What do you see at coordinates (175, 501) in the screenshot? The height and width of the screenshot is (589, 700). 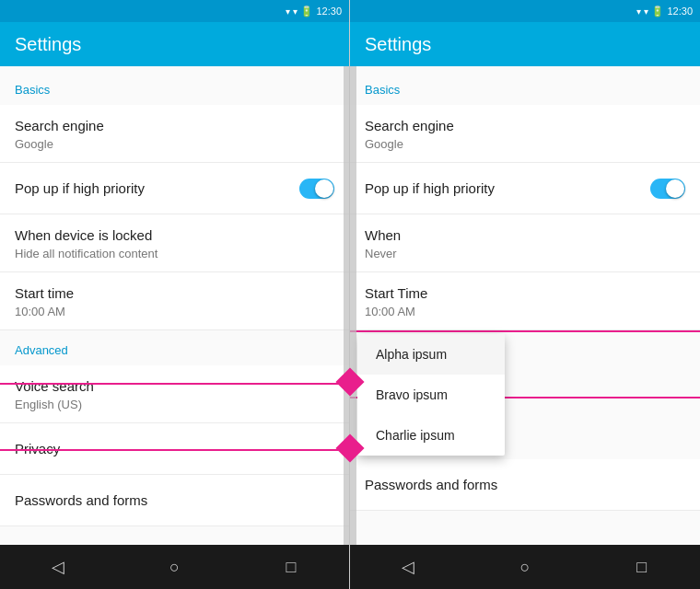 I see `left-passwords-text: Passwords and forms` at bounding box center [175, 501].